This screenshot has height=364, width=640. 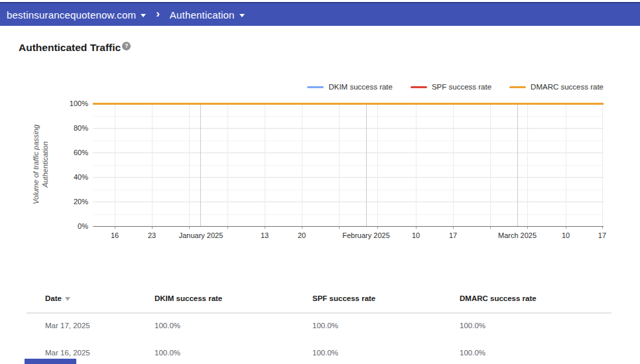 I want to click on breadcrumb-domain-dropdown: bestinsurancequotenow.com, so click(x=76, y=15).